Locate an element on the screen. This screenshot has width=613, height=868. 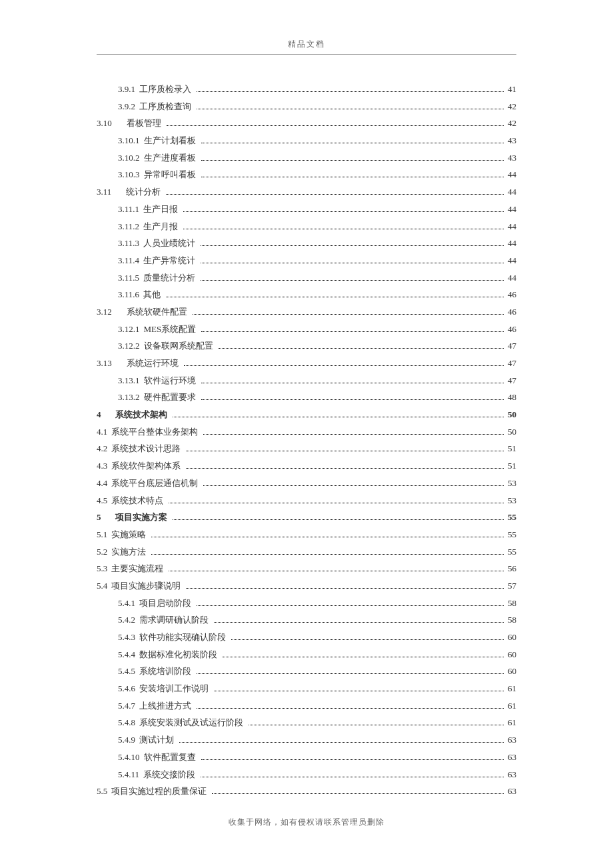
toc-entry-label: 人员业绩统计 is located at coordinates (169, 244).